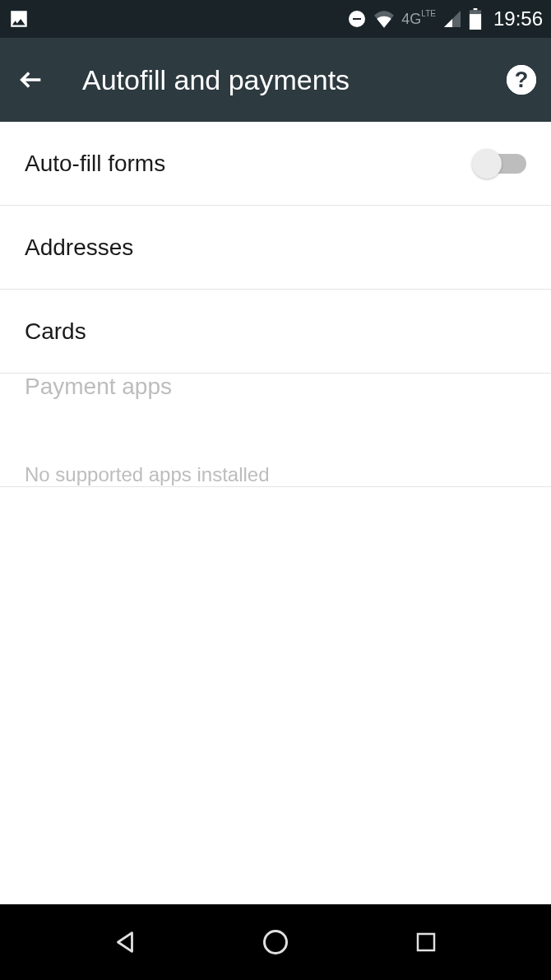 This screenshot has width=551, height=980. I want to click on status-bar: 4GLTE 19:56, so click(276, 19).